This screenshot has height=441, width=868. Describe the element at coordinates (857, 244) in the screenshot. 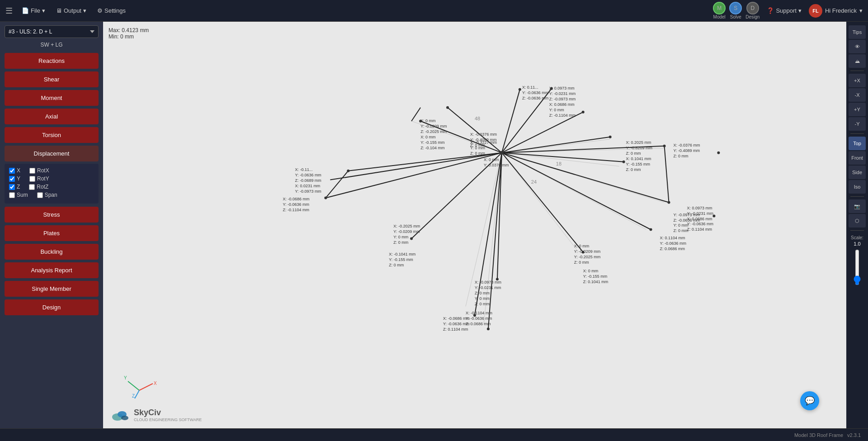

I see `scale-value: 1.0` at that location.